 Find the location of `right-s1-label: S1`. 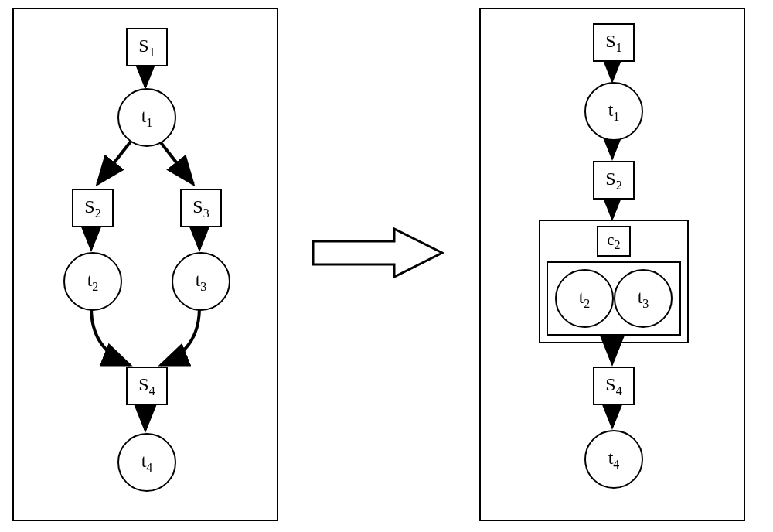

right-s1-label: S1 is located at coordinates (614, 43).